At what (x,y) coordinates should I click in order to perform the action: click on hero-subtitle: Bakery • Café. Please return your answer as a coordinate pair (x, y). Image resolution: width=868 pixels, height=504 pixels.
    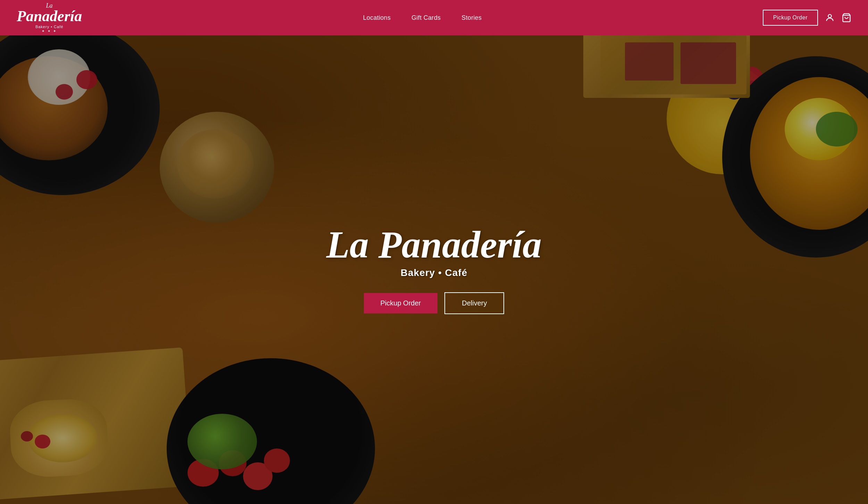
    Looking at the image, I should click on (434, 273).